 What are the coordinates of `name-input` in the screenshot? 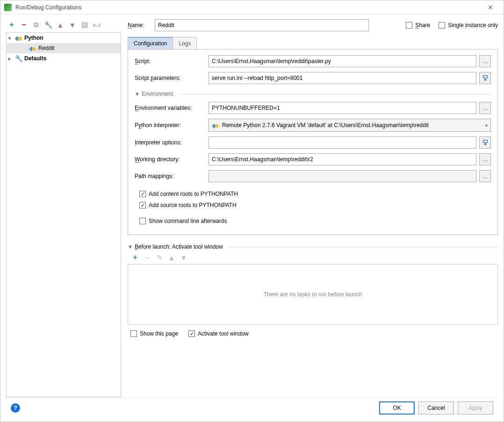 It's located at (262, 25).